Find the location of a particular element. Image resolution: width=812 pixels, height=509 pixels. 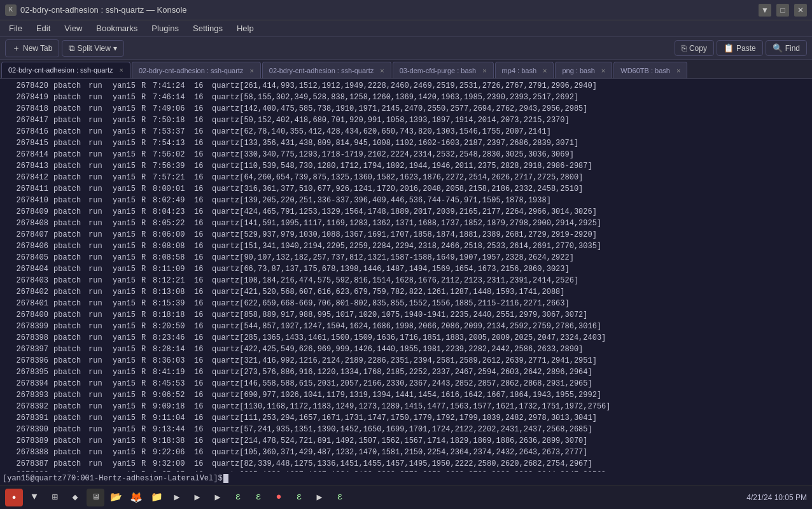

menu-bar: FileEditViewBookmarksPluginsSettingsHelp is located at coordinates (406, 29).